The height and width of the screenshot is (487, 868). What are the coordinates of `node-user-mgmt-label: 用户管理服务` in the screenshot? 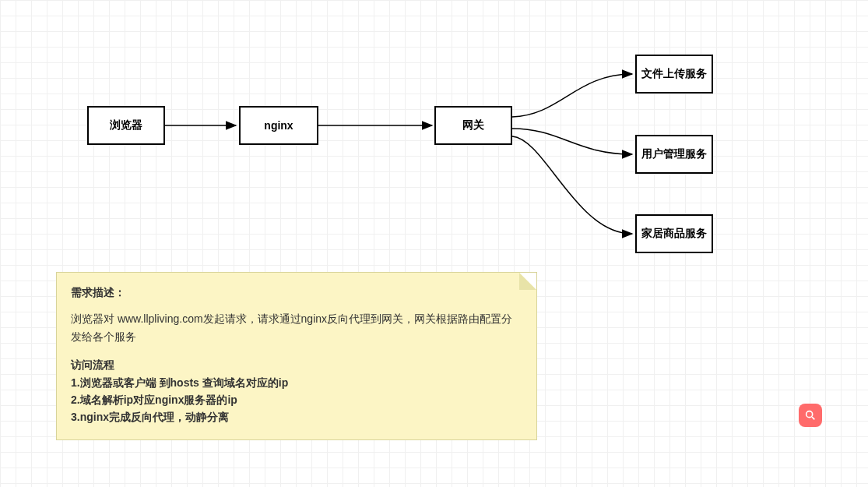 It's located at (674, 154).